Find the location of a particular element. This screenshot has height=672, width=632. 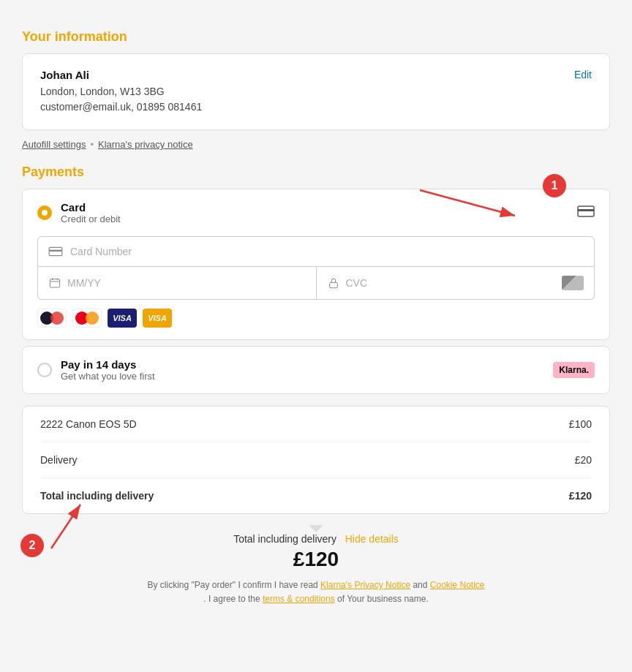

order-item-1: 2222 Canon EOS 5D £100 is located at coordinates (316, 424).